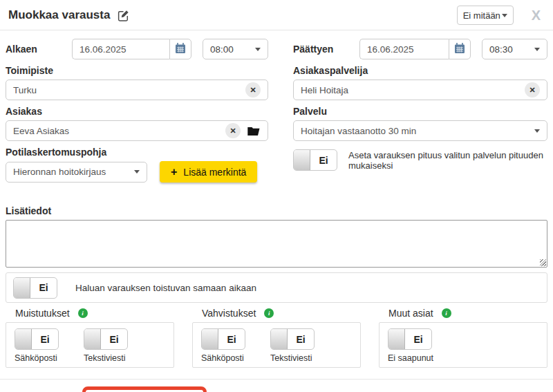  I want to click on service-length-toggle: Ei, so click(315, 160).